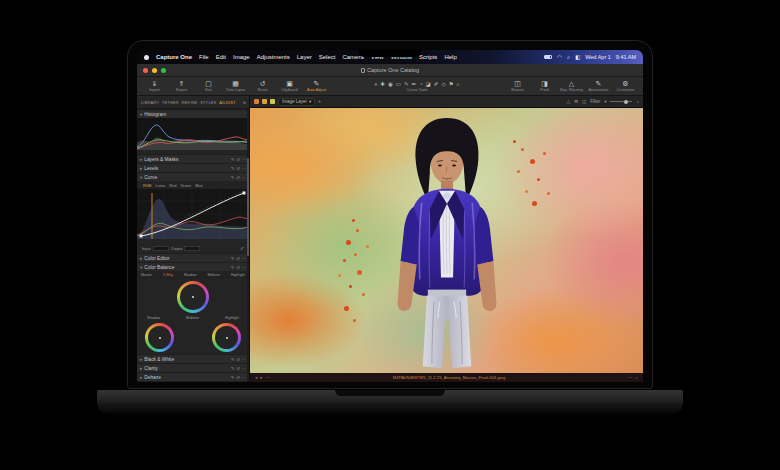 This screenshot has width=780, height=470. Describe the element at coordinates (190, 102) in the screenshot. I see `tab-refine: Refine` at that location.